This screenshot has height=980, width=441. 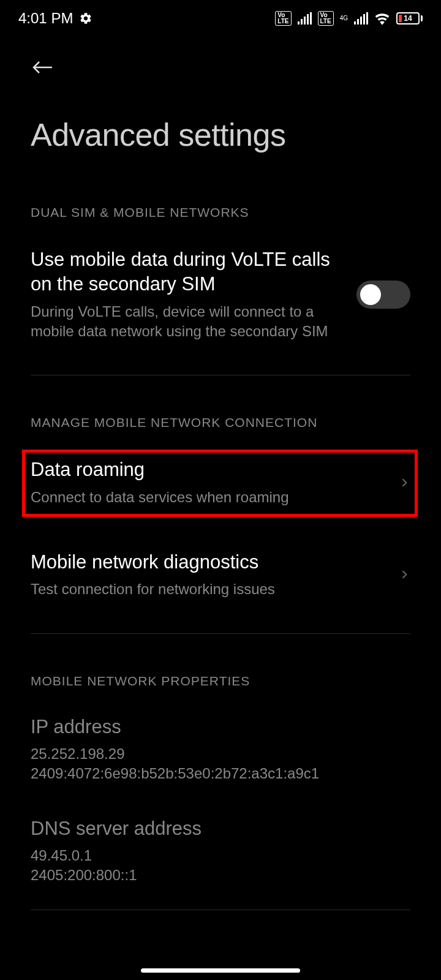 What do you see at coordinates (326, 18) in the screenshot?
I see `volte-badge-2: VoLTE` at bounding box center [326, 18].